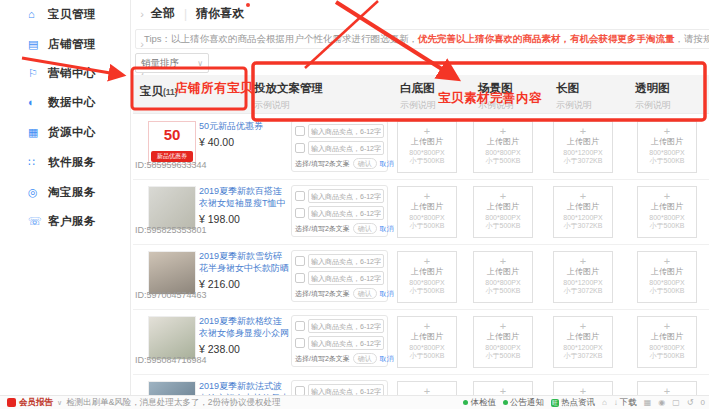 The image size is (709, 409). What do you see at coordinates (60, 403) in the screenshot?
I see `chevron-down-icon: ∨` at bounding box center [60, 403].